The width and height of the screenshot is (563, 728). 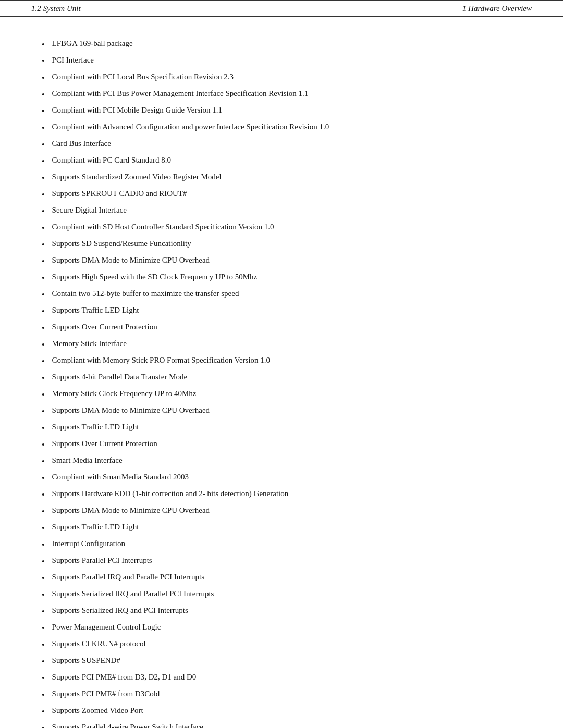 I want to click on list-item-text: Supports PCI PME# from D3, D2, D1 and D0, so click(x=287, y=677).